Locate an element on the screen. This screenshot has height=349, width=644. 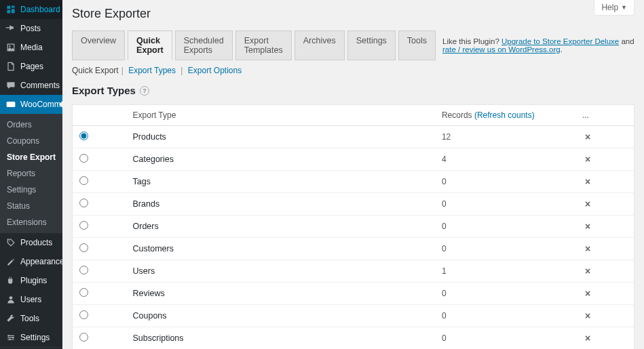
sidebar-item-media: Media is located at coordinates (31, 47).